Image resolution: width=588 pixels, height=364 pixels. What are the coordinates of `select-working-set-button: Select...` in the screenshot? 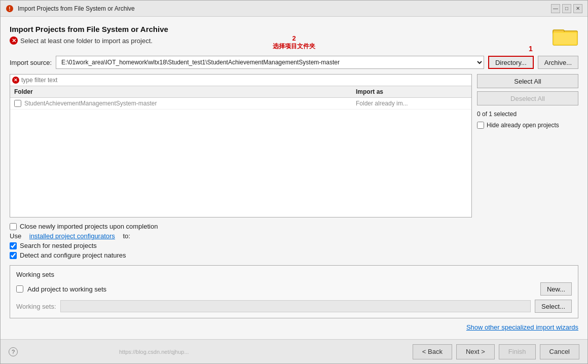 It's located at (554, 306).